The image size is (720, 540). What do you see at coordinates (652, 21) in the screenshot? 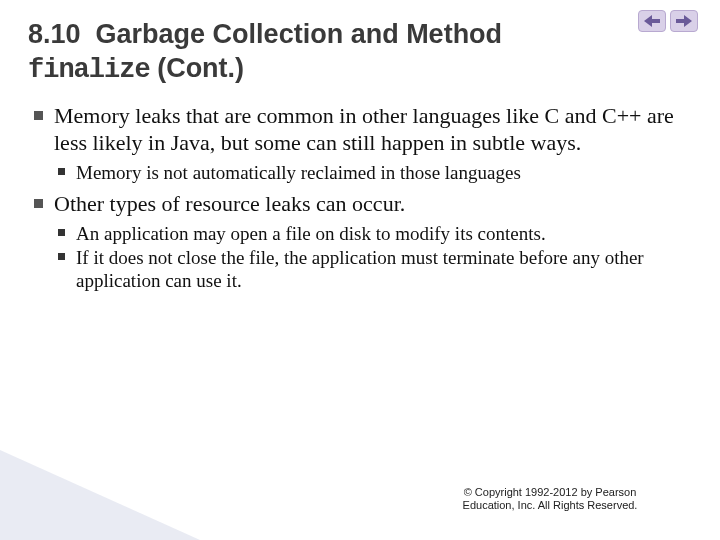
I see `prev-button` at bounding box center [652, 21].